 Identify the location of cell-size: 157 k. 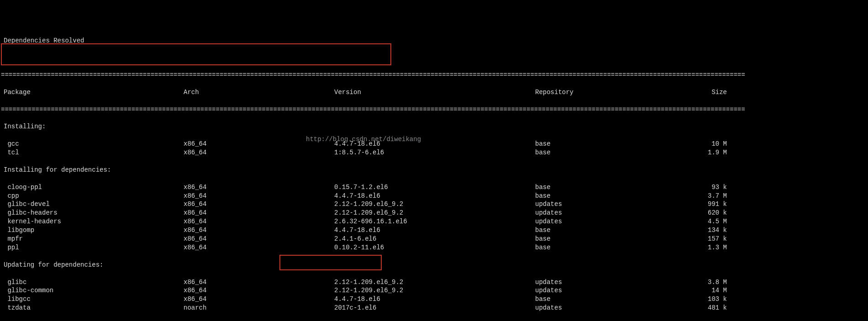
(709, 239).